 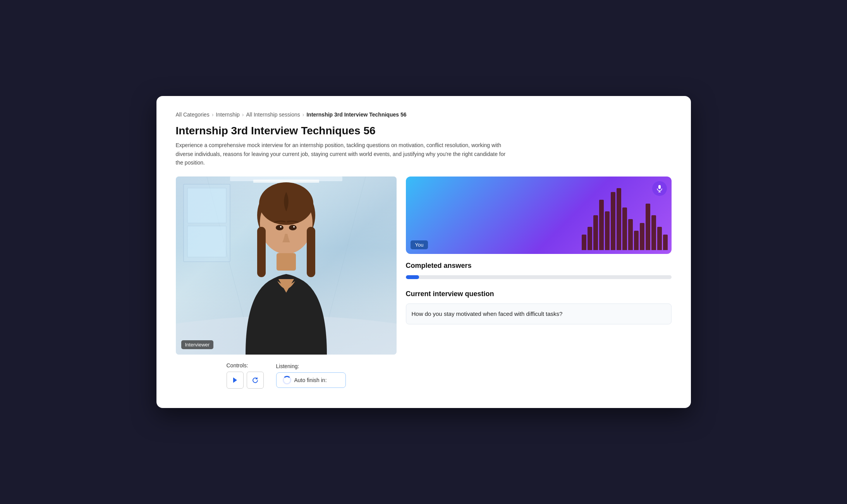 I want to click on current-question-title: Current interview question, so click(x=539, y=294).